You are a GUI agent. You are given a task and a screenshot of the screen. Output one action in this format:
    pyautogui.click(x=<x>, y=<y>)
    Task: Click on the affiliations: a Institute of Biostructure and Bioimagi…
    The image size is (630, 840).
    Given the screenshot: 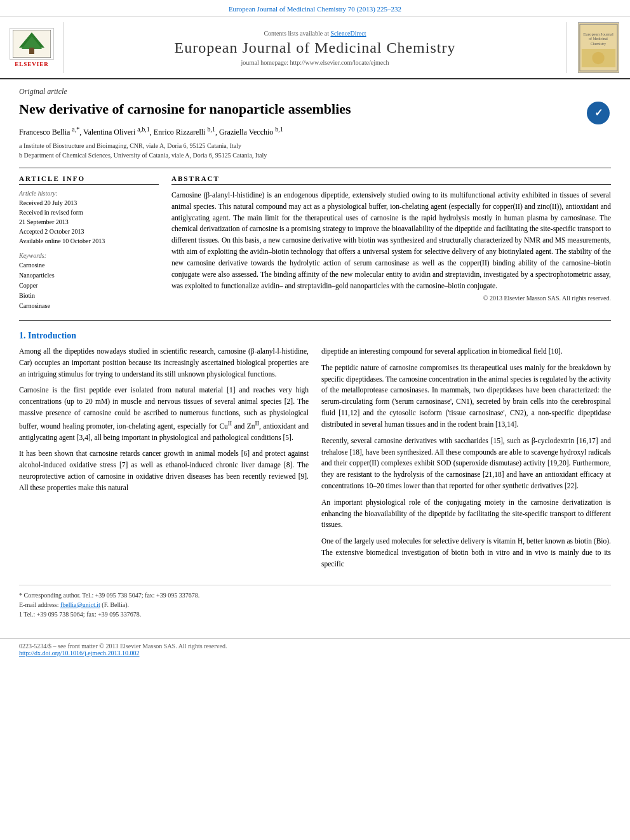 What is the action you would take?
    pyautogui.click(x=315, y=150)
    